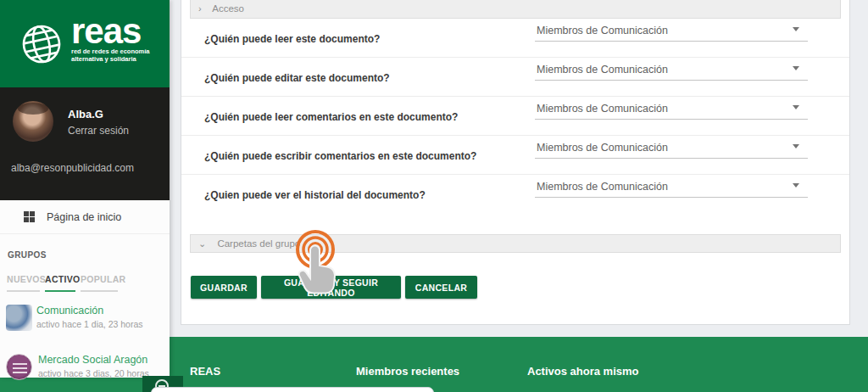 The image size is (868, 392). What do you see at coordinates (110, 56) in the screenshot?
I see `brand-tagline: red de redes de economía alternativa y s…` at bounding box center [110, 56].